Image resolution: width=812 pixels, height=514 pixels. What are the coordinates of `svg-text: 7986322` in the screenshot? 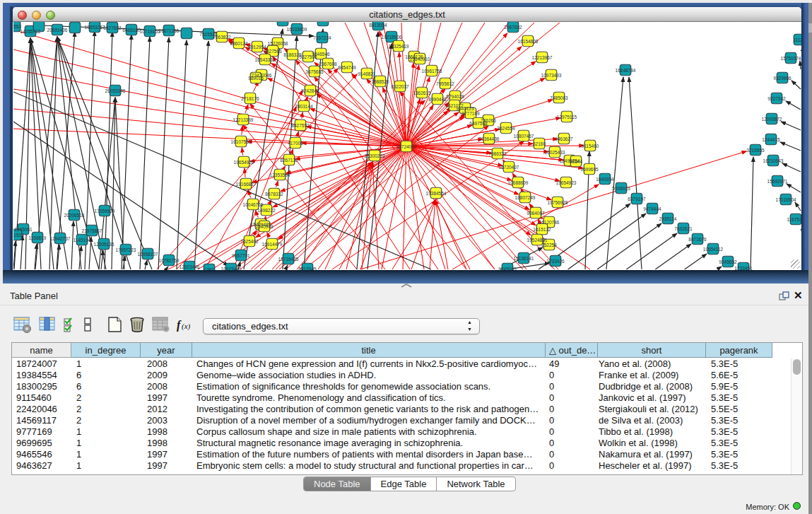 It's located at (498, 154).